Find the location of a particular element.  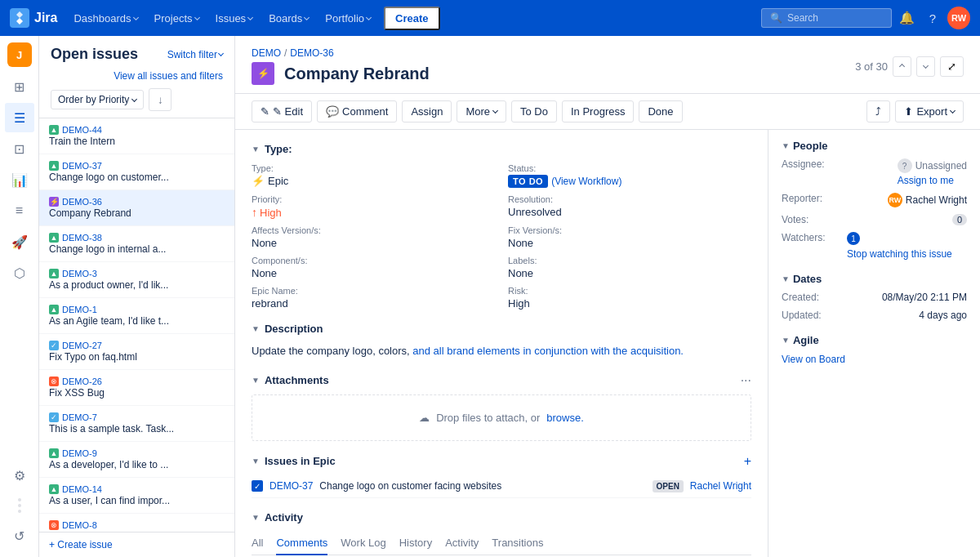

help-icon: ? is located at coordinates (933, 18).